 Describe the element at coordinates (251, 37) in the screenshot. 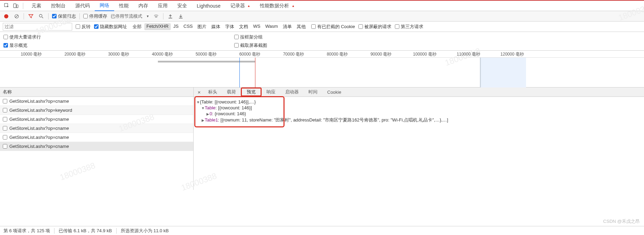

I see `group-by-frame-label: 按框架分组` at that location.